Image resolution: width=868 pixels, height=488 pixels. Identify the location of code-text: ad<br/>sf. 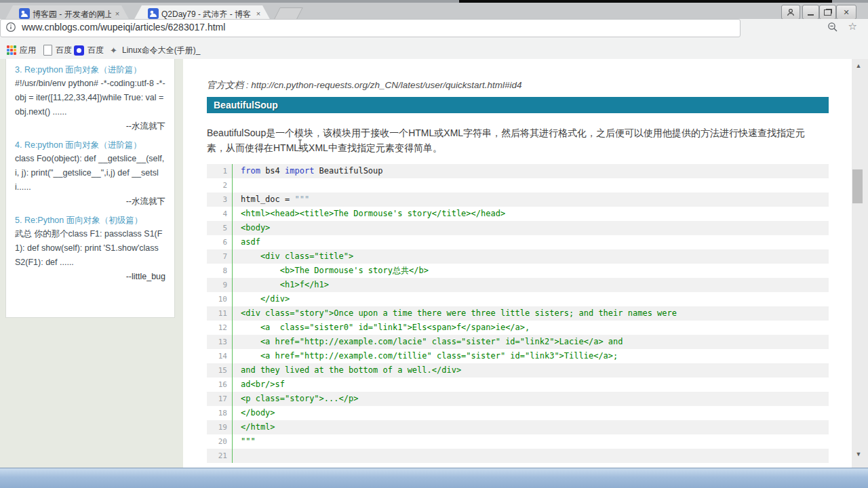
(259, 385).